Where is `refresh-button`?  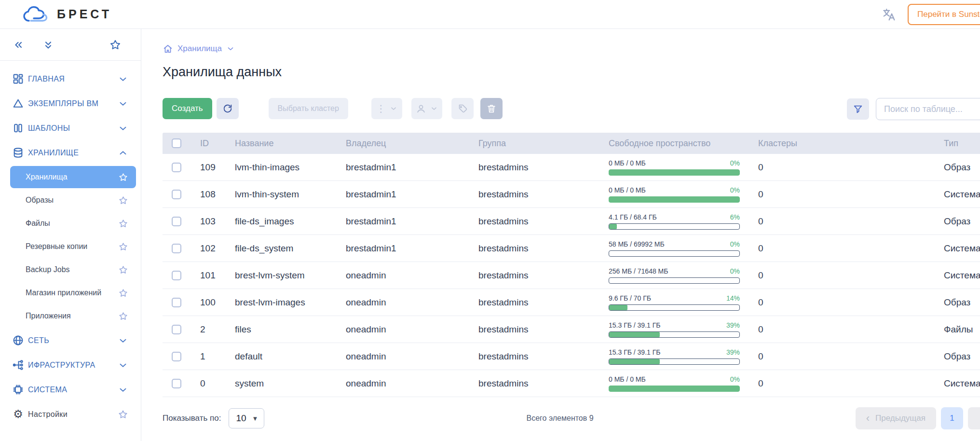 refresh-button is located at coordinates (228, 109).